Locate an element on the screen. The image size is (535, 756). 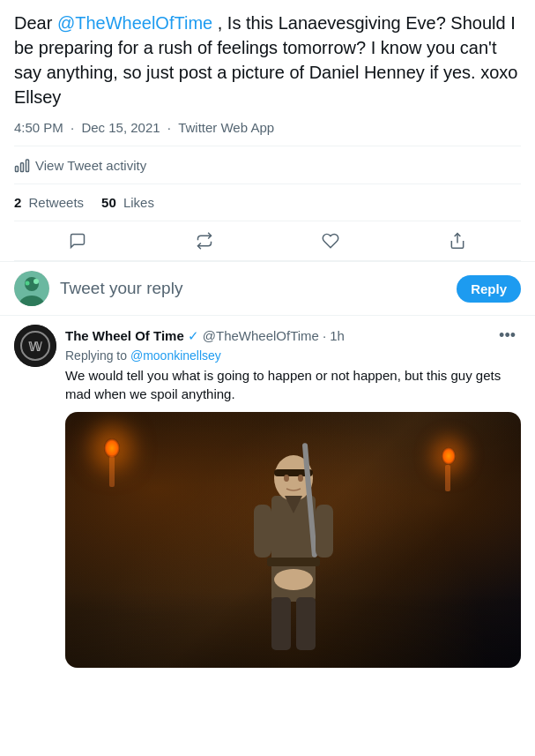
retweets-stat: 2 Retweets is located at coordinates (49, 203).